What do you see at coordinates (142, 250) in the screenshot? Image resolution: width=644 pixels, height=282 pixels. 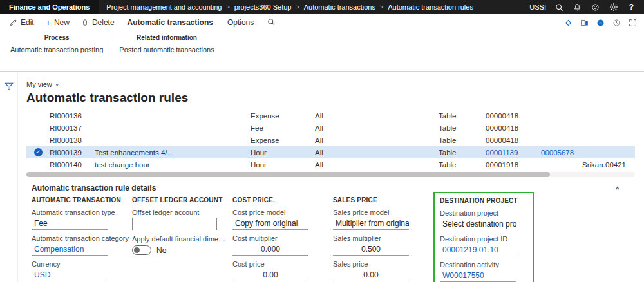 I see `apply-dimensions-toggle` at bounding box center [142, 250].